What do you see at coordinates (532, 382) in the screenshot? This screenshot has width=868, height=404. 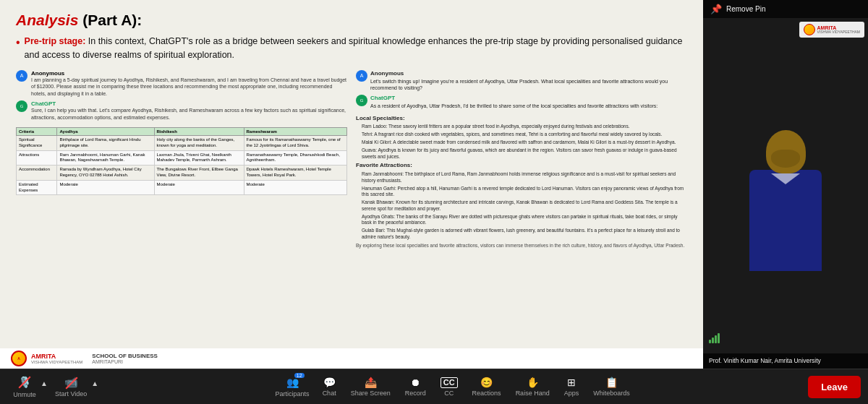 I see `raise-hand-icon: ✋` at bounding box center [532, 382].